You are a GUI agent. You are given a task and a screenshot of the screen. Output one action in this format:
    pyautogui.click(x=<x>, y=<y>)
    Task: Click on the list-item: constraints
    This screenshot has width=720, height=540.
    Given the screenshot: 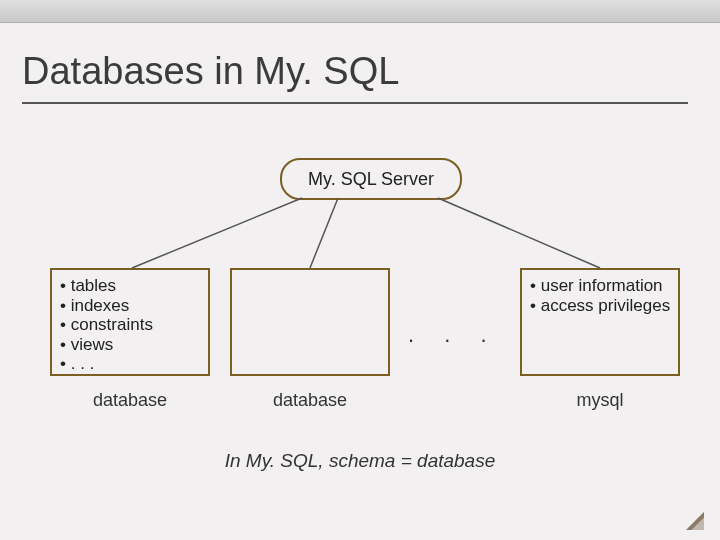 What is the action you would take?
    pyautogui.click(x=133, y=325)
    